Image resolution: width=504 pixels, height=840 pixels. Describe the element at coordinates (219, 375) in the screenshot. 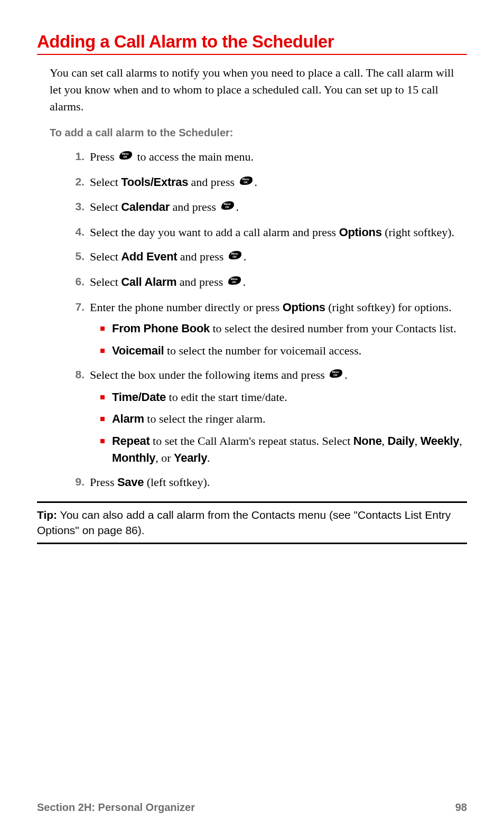

I see `step-text: Select the box under the following items…` at that location.